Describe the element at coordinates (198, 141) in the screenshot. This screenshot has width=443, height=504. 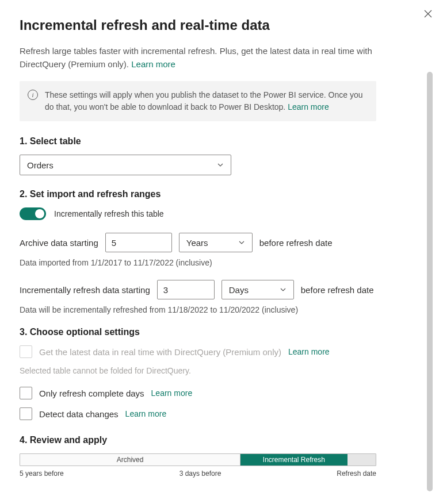
I see `step1-heading: 1. Select table` at that location.